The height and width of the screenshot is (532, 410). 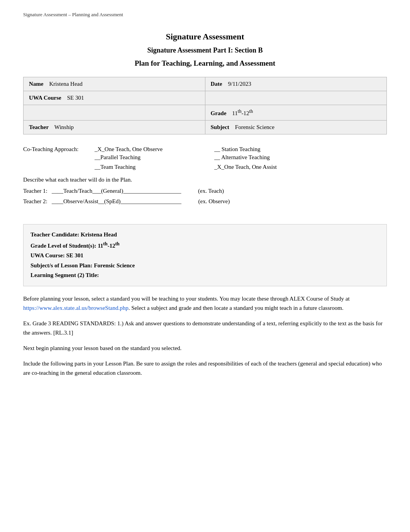 I want to click on body-para3: Next begin planning your lesson based on…, so click(x=205, y=348).